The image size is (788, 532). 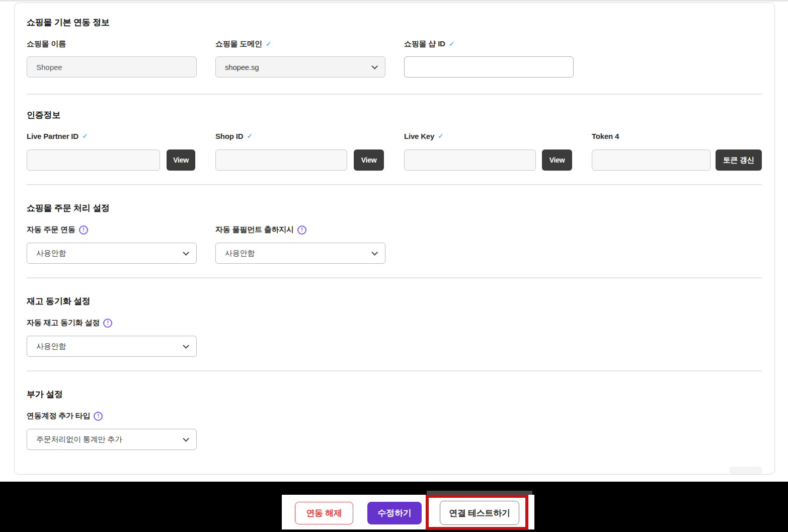 What do you see at coordinates (68, 22) in the screenshot?
I see `section-title-basic-info: 쇼핑몰 기본 연동 정보` at bounding box center [68, 22].